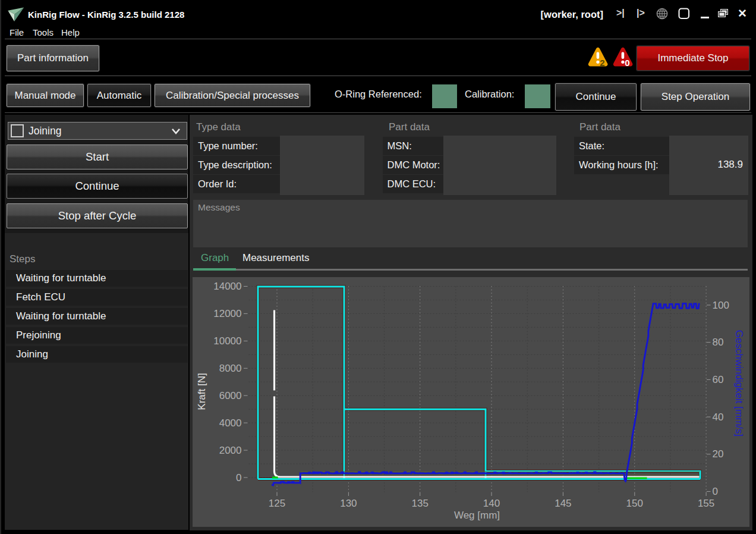 This screenshot has width=756, height=534. I want to click on svg-text: 2, so click(602, 63).